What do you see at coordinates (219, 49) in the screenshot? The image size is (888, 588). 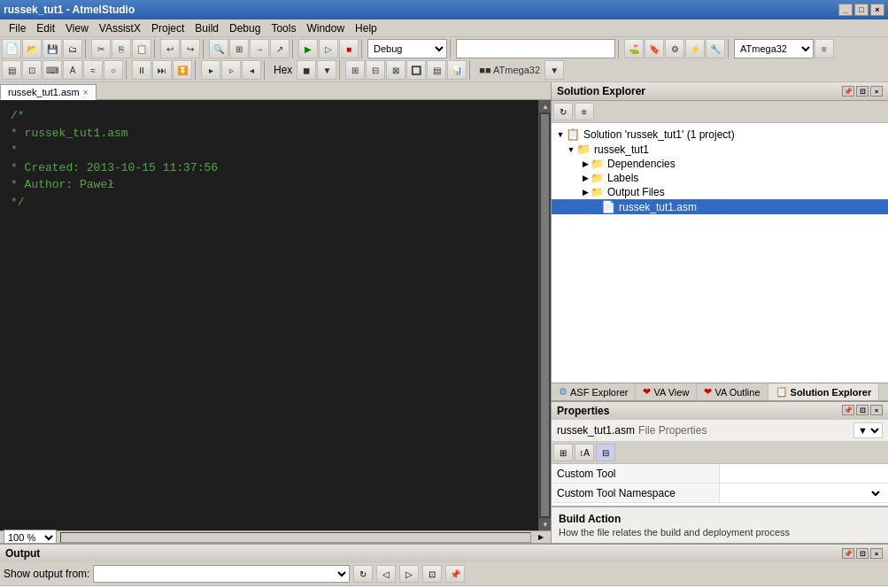 I see `find-button: 🔍` at bounding box center [219, 49].